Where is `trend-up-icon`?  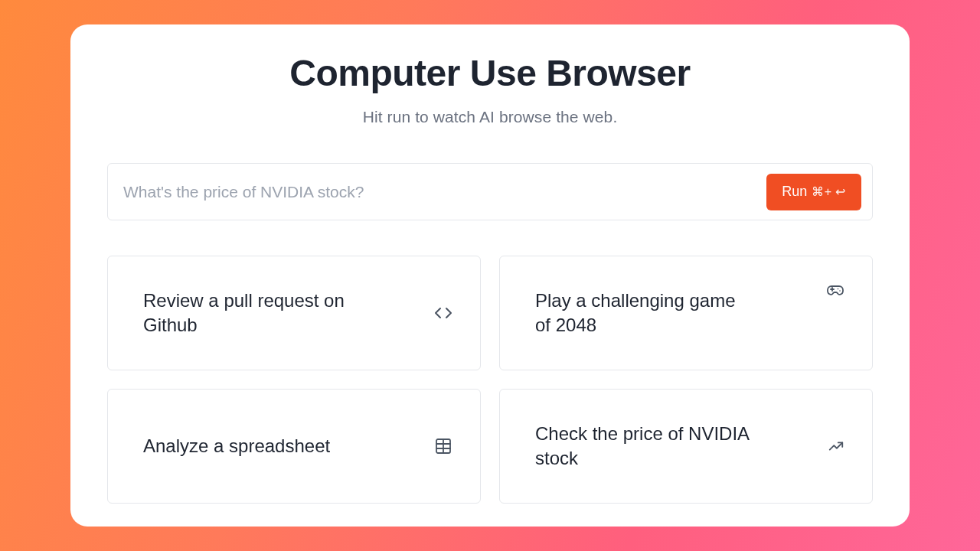 trend-up-icon is located at coordinates (836, 446).